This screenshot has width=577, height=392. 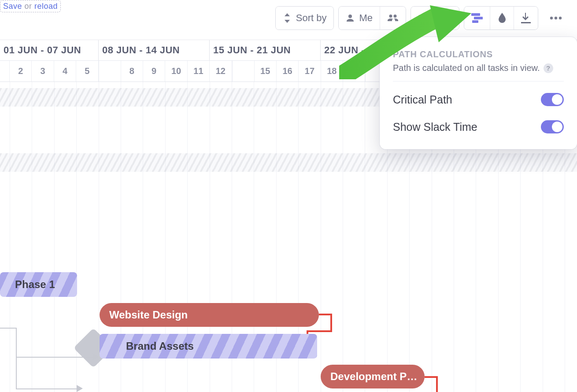 What do you see at coordinates (209, 315) in the screenshot?
I see `task-bar-website: Website Design` at bounding box center [209, 315].